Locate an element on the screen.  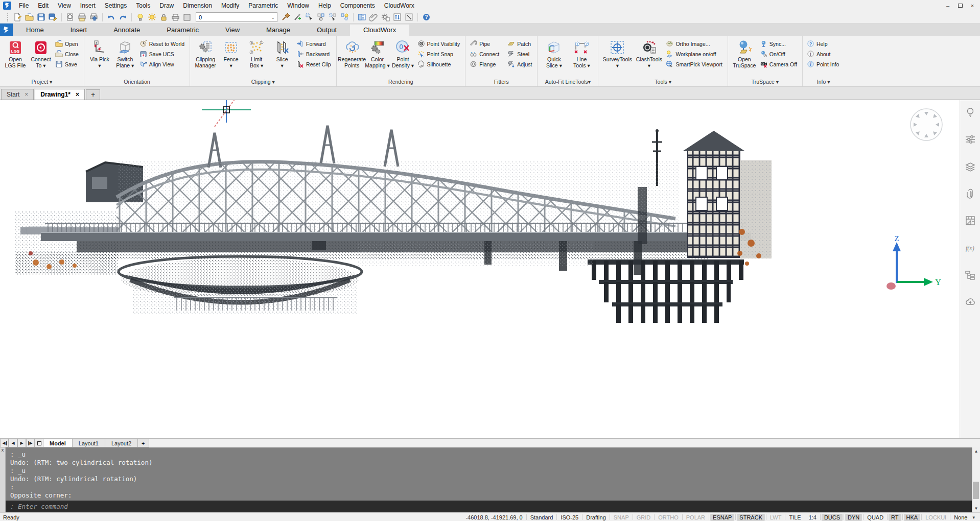
undo-icon is located at coordinates (111, 17).